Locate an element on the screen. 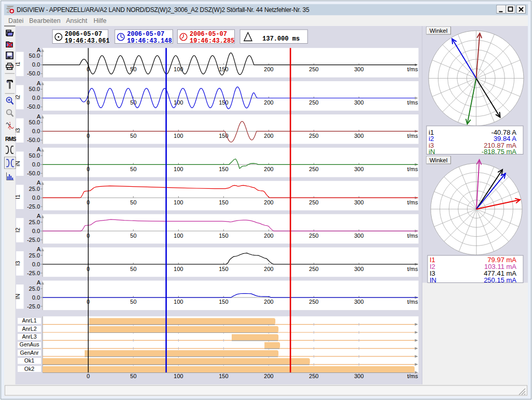 The image size is (532, 400). svg-text: I2 is located at coordinates (18, 230).